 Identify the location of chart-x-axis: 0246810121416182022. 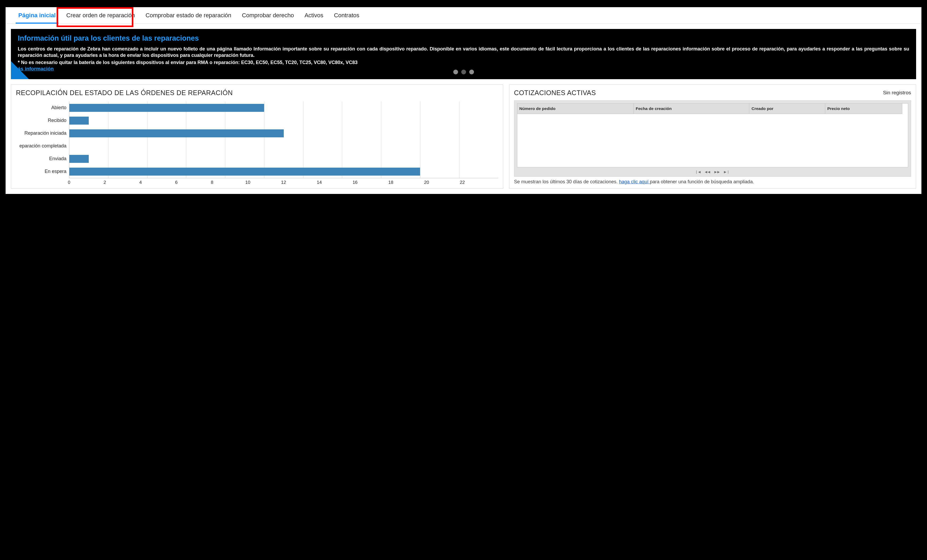
(284, 181).